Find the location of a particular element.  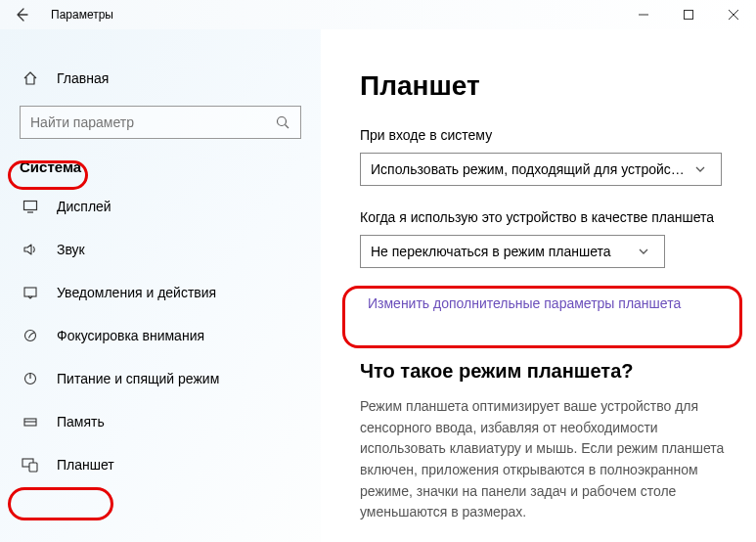

sidebar-item-tablet: Планшет is located at coordinates (160, 465).